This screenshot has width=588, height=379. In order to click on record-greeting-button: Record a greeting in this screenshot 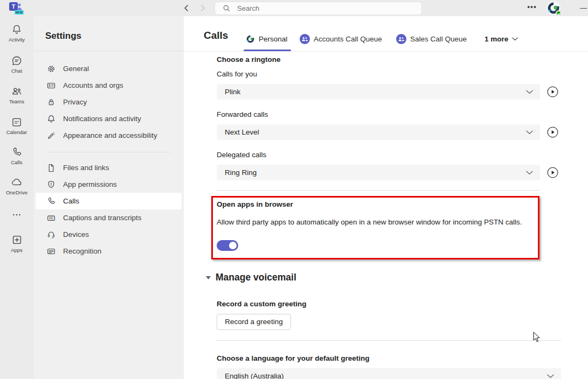, I will do `click(254, 322)`.